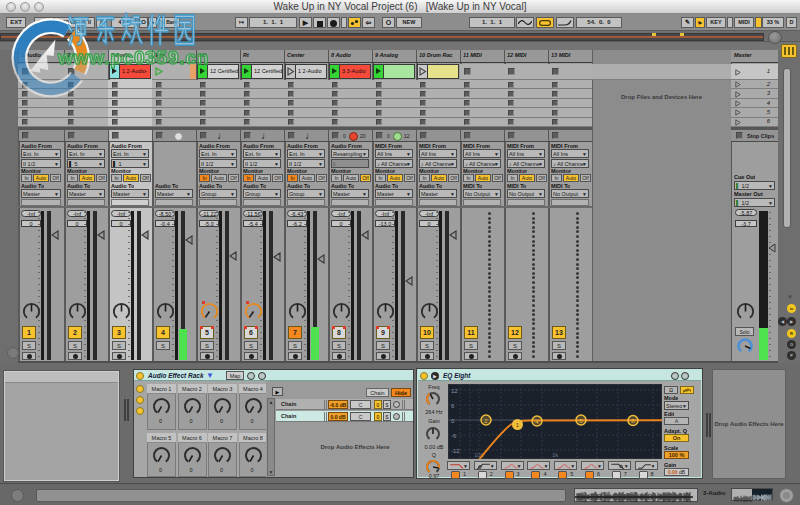  What do you see at coordinates (556, 455) in the screenshot?
I see `svg-text: 1k` at bounding box center [556, 455].